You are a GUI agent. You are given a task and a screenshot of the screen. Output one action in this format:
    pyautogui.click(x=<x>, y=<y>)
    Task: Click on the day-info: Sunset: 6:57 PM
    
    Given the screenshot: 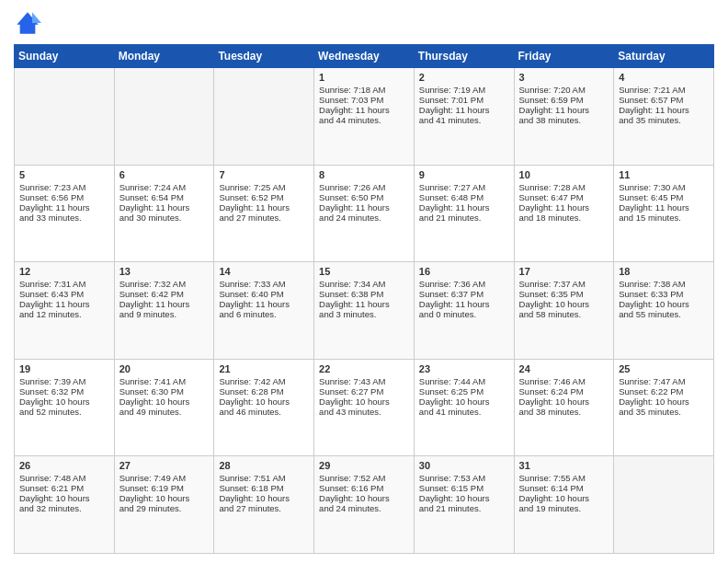 What is the action you would take?
    pyautogui.click(x=664, y=99)
    